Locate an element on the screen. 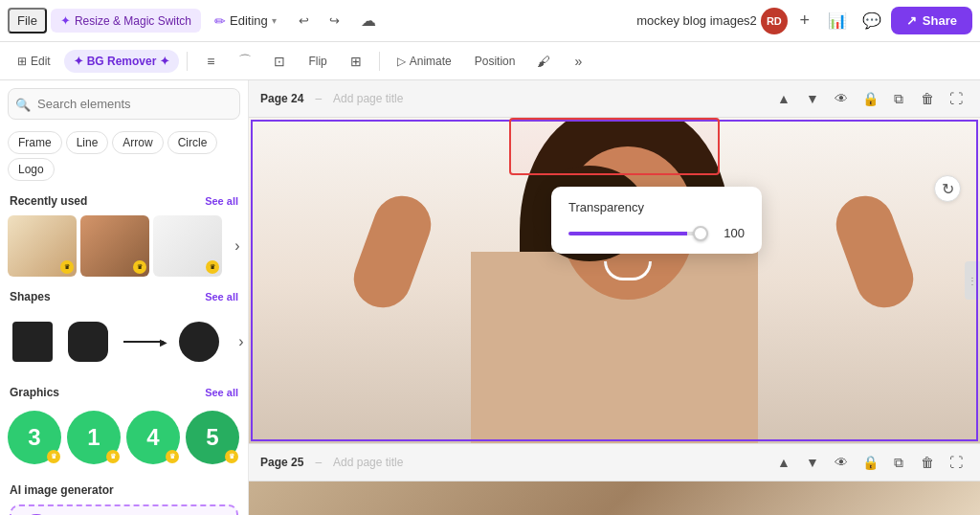 The width and height of the screenshot is (980, 515). shapes-see-all: See all is located at coordinates (222, 297).